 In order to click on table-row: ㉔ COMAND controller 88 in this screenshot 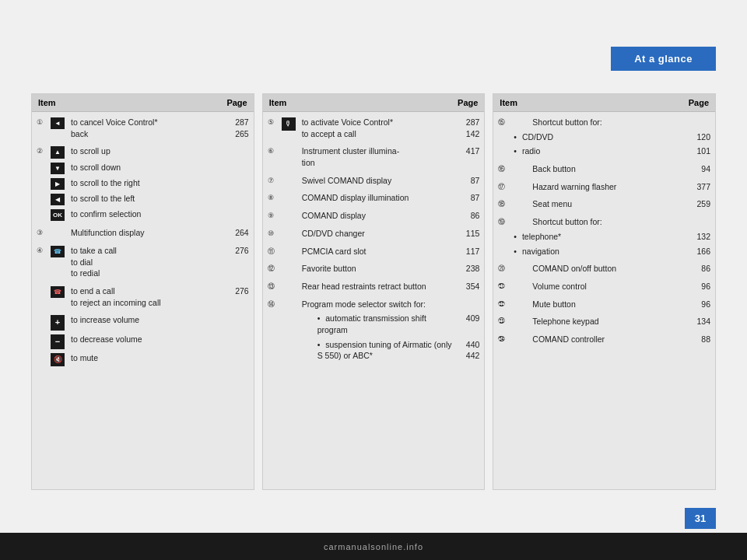, I will do `click(604, 339)`.